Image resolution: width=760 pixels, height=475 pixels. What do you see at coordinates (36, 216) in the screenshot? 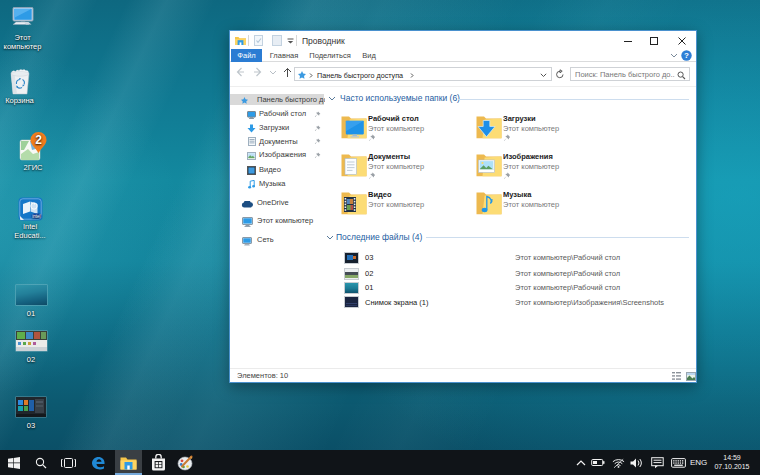
I see `svg-text: intel` at bounding box center [36, 216].